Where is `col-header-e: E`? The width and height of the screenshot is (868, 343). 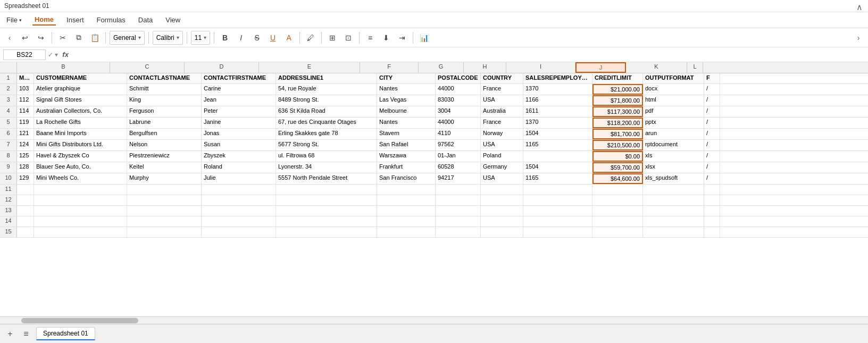 col-header-e: E is located at coordinates (310, 68).